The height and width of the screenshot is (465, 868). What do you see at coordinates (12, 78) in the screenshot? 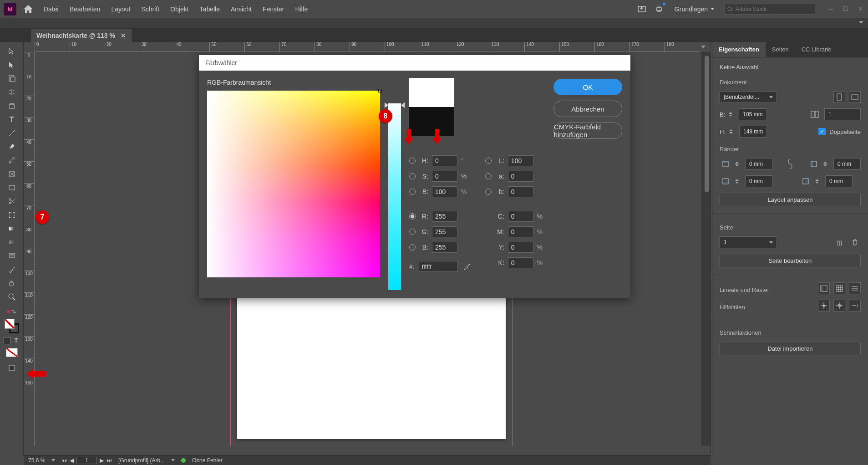
I see `page-tool` at bounding box center [12, 78].